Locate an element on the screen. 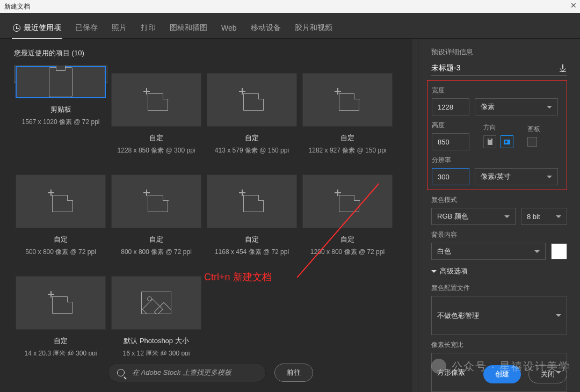 The height and width of the screenshot is (392, 580). preset-card: 自定413 x 579 像素 @ 150 ppi is located at coordinates (252, 113).